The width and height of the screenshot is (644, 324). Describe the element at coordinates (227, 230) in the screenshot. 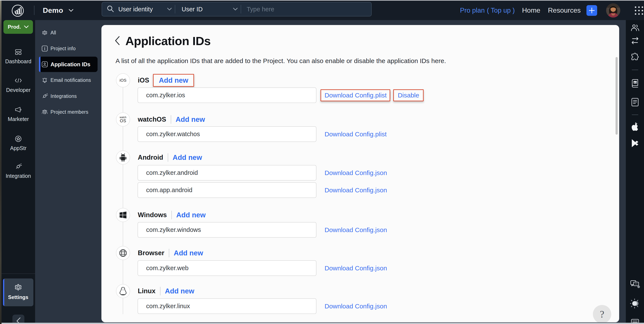

I see `app-id-field: com.zylker.windows` at that location.